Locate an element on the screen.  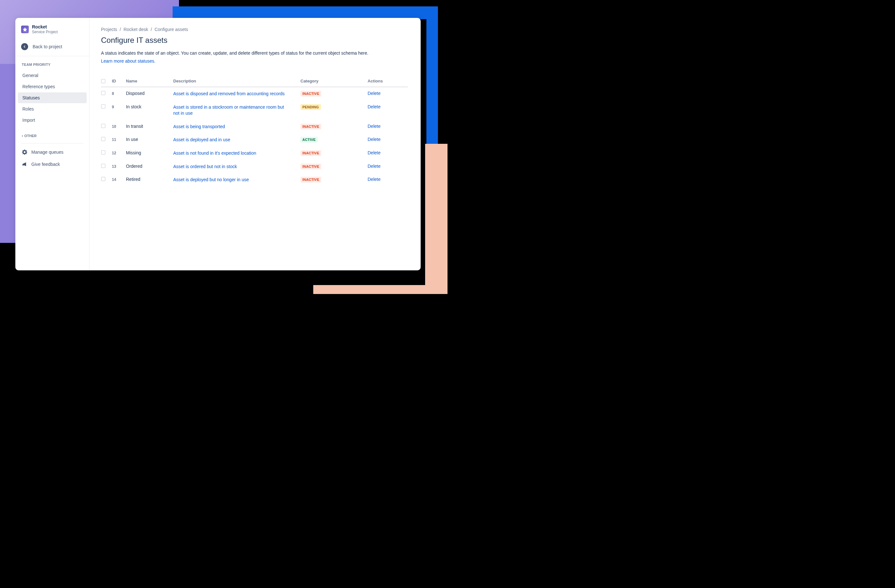
cell-description-link: Asset is not found in it's expected loca… is located at coordinates (231, 153).